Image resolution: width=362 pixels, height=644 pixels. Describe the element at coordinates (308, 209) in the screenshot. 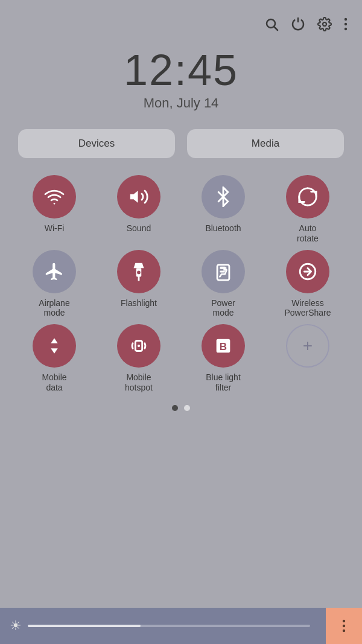

I see `quick-setting-auto-rotate: Autorotate` at that location.